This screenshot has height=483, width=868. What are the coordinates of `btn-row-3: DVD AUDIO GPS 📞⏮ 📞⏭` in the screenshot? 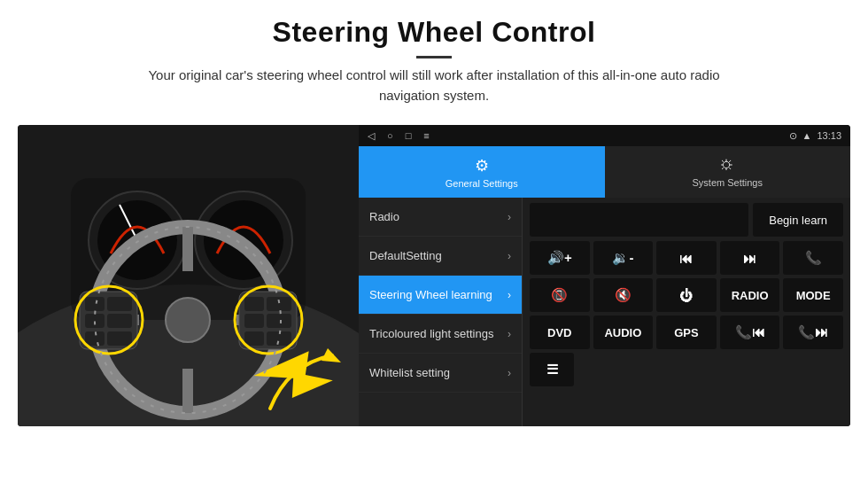 It's located at (686, 332).